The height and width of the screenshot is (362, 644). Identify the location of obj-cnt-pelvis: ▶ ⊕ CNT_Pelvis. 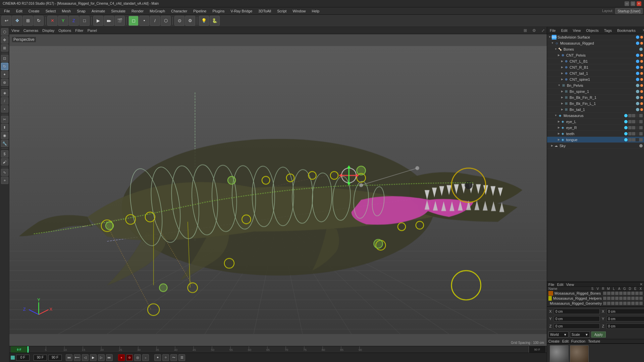
(596, 55).